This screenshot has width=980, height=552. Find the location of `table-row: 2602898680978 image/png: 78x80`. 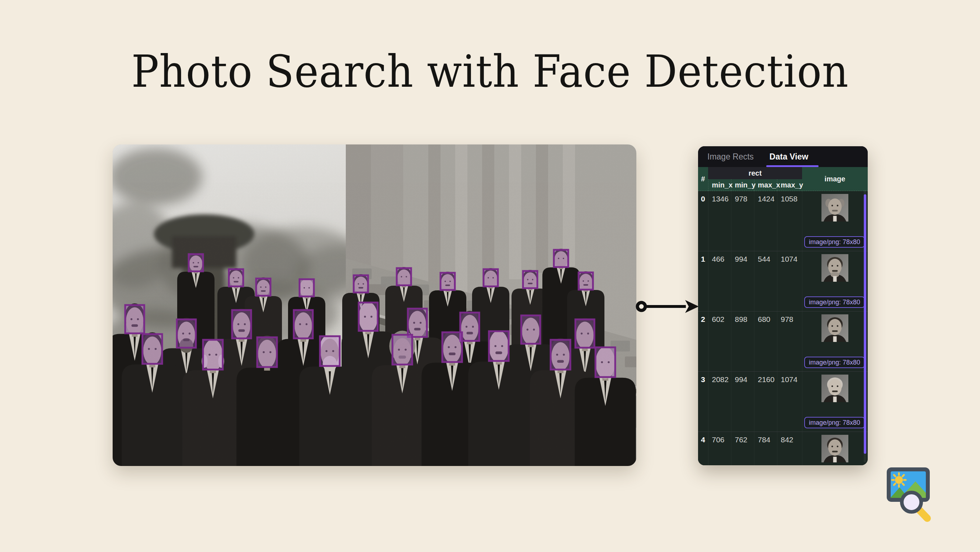

table-row: 2602898680978 image/png: 78x80 is located at coordinates (783, 341).